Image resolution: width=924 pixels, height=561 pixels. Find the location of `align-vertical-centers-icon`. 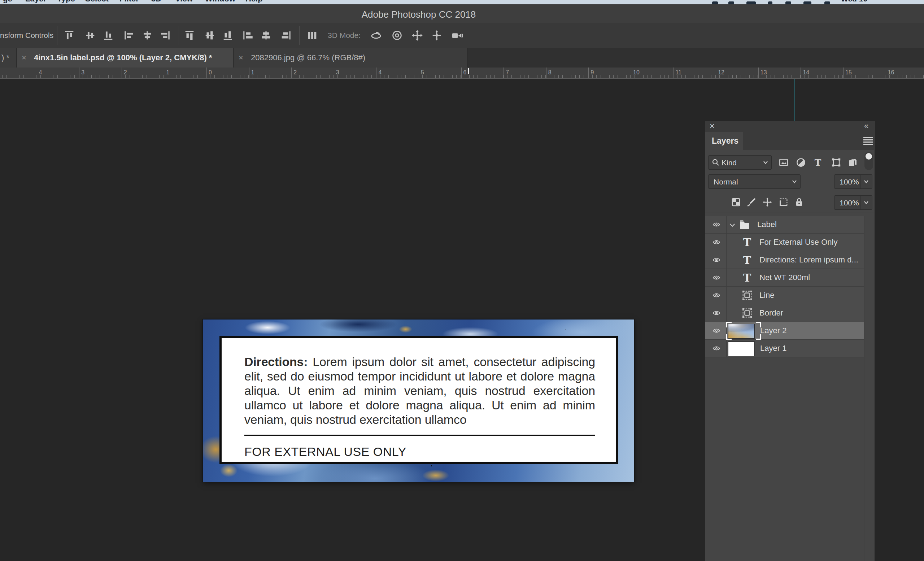

align-vertical-centers-icon is located at coordinates (90, 35).